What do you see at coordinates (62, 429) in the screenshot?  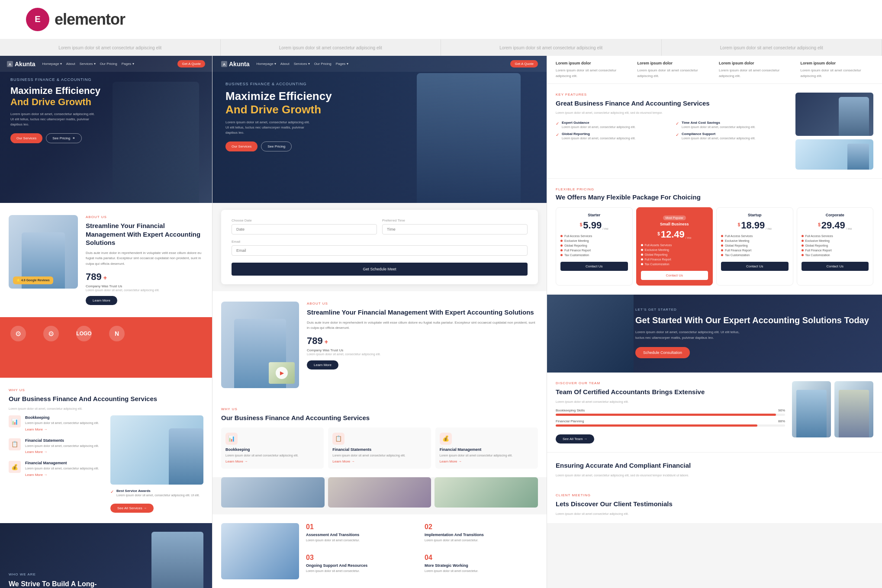 I see `bookkeeping-learn-link: Learn More →` at bounding box center [62, 429].